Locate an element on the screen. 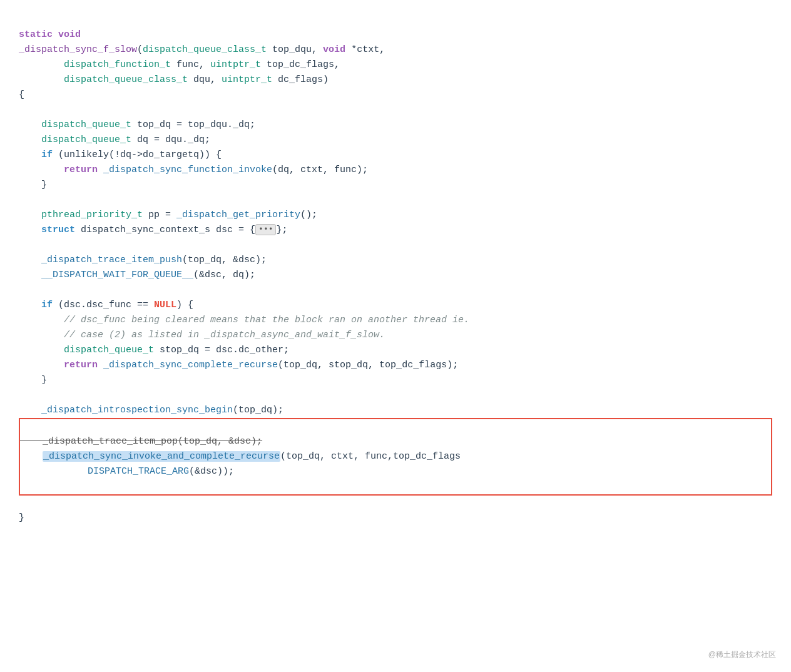 This screenshot has width=791, height=672. code-plain: (top_dq); is located at coordinates (258, 410).